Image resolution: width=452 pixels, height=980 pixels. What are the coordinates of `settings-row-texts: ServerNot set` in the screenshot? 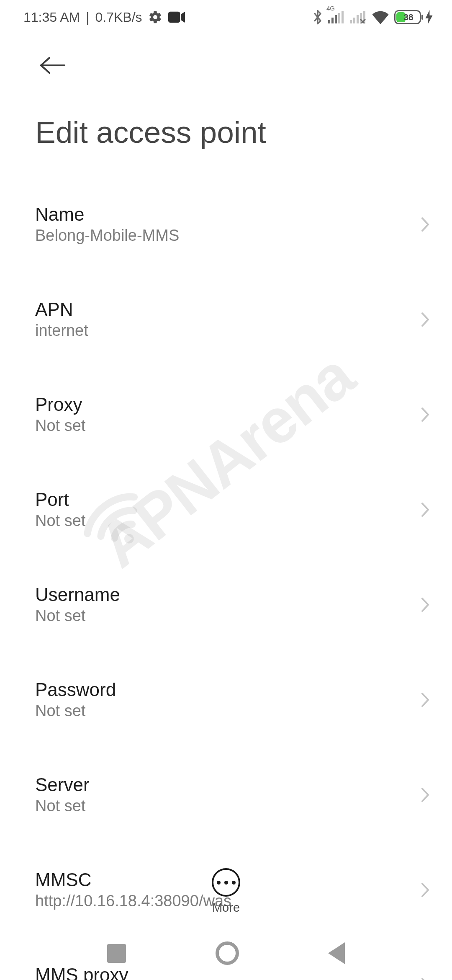 It's located at (62, 795).